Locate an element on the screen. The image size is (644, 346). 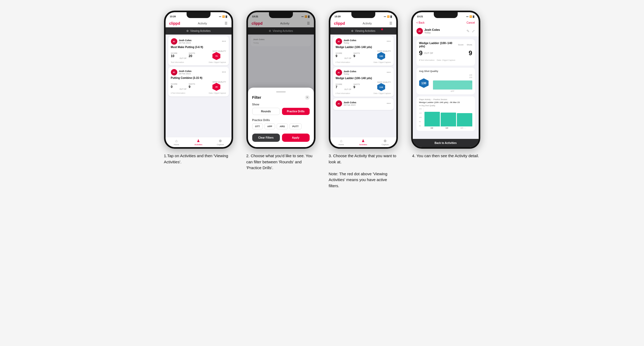
clear-filters-button: Clear Filters is located at coordinates (266, 138).